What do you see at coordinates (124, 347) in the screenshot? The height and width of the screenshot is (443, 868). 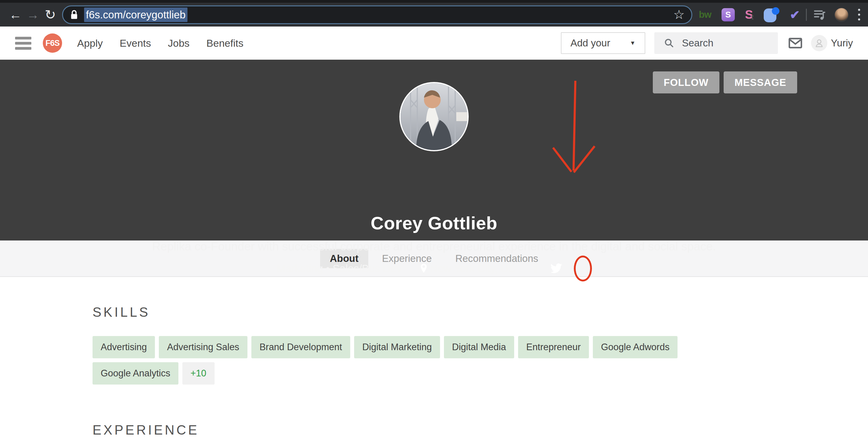 I see `skill-tag: Advertising` at bounding box center [124, 347].